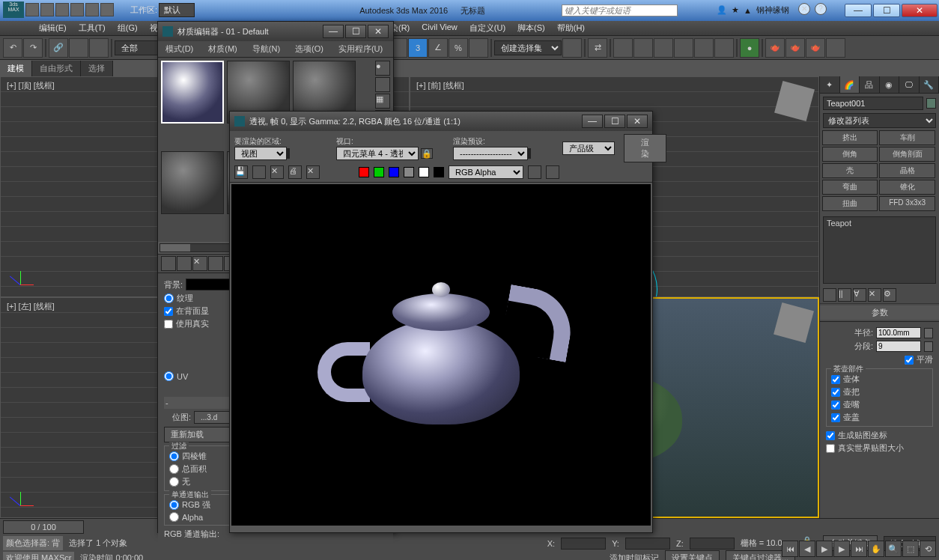 Image resolution: width=939 pixels, height=560 pixels. What do you see at coordinates (572, 48) in the screenshot?
I see `named-sel-edit-icon` at bounding box center [572, 48].